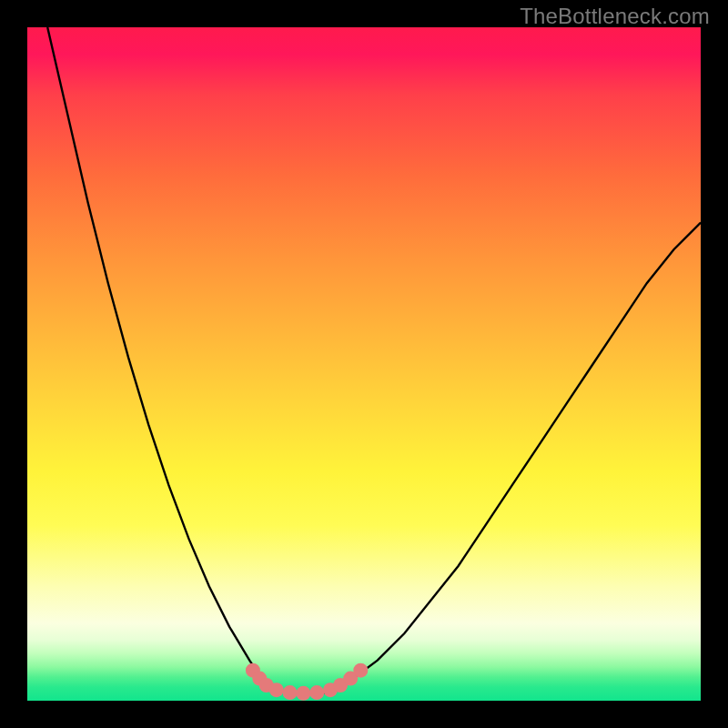 Image resolution: width=728 pixels, height=728 pixels. What do you see at coordinates (307, 682) in the screenshot?
I see `bottom-markers-group` at bounding box center [307, 682].